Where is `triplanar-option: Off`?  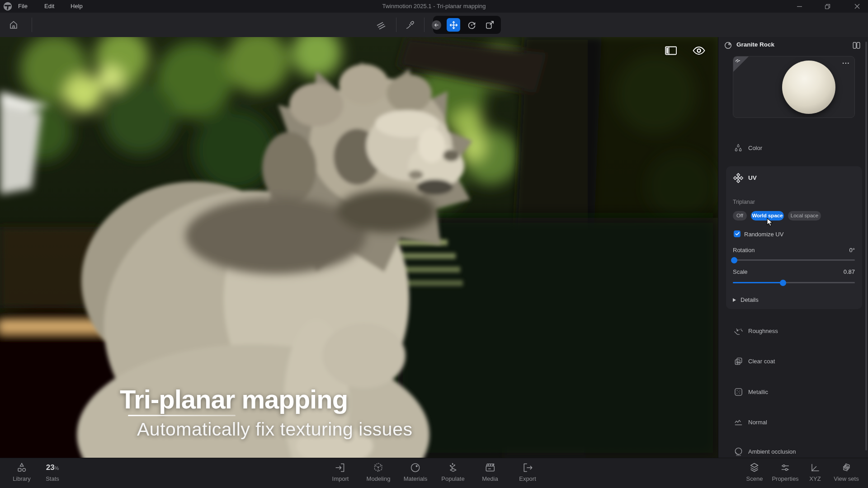
triplanar-option: Off is located at coordinates (740, 216).